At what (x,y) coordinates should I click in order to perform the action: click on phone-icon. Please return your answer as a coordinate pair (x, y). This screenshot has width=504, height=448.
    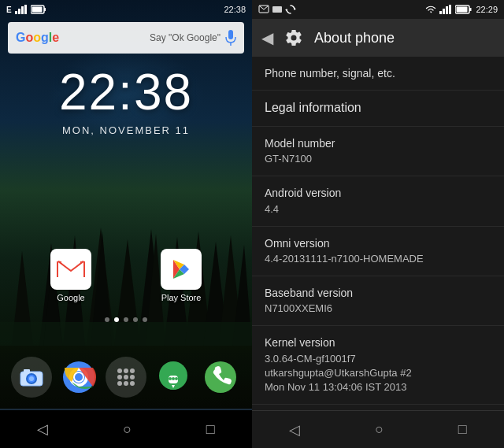
    Looking at the image, I should click on (220, 377).